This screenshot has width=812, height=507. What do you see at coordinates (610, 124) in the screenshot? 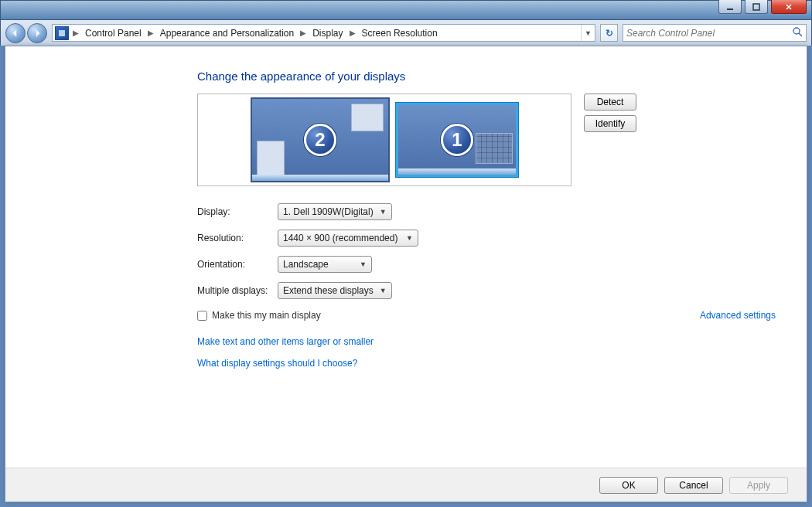
I see `identify-button: Identify` at bounding box center [610, 124].